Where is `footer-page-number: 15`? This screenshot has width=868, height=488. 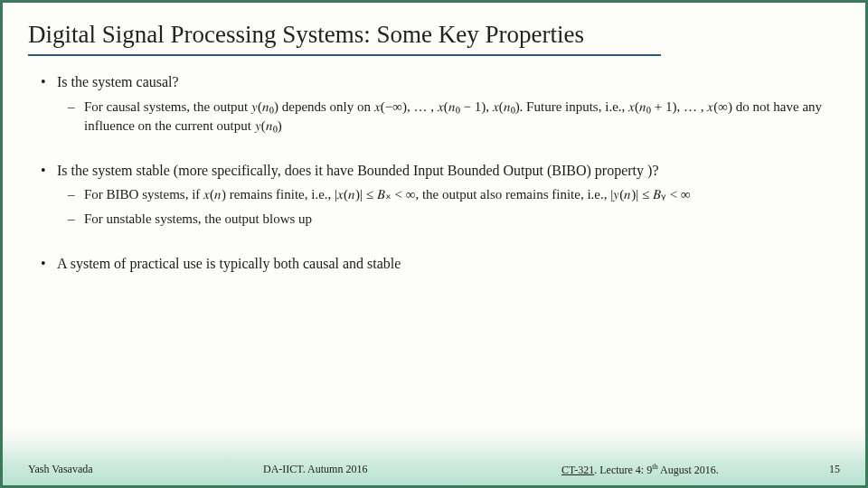 footer-page-number: 15 is located at coordinates (835, 470).